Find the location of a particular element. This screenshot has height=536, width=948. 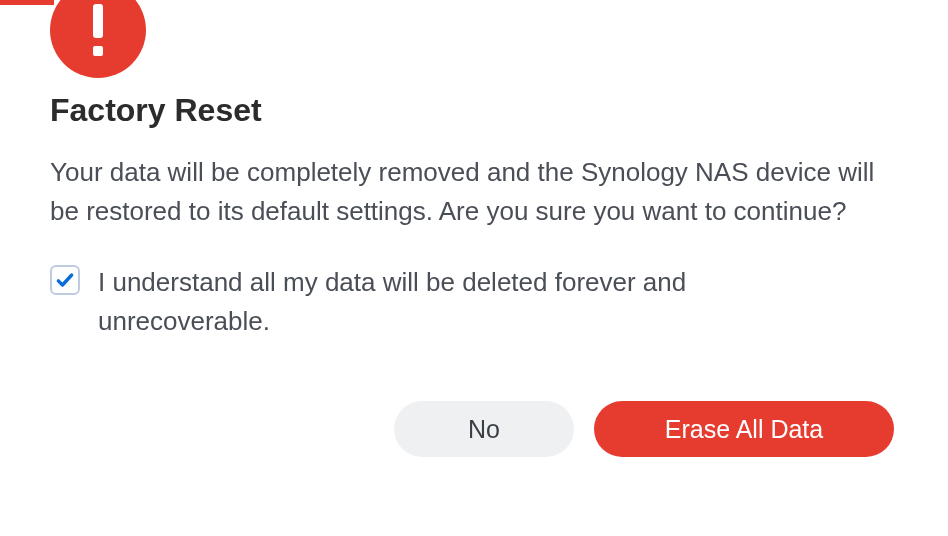

confirm-checkbox is located at coordinates (65, 280).